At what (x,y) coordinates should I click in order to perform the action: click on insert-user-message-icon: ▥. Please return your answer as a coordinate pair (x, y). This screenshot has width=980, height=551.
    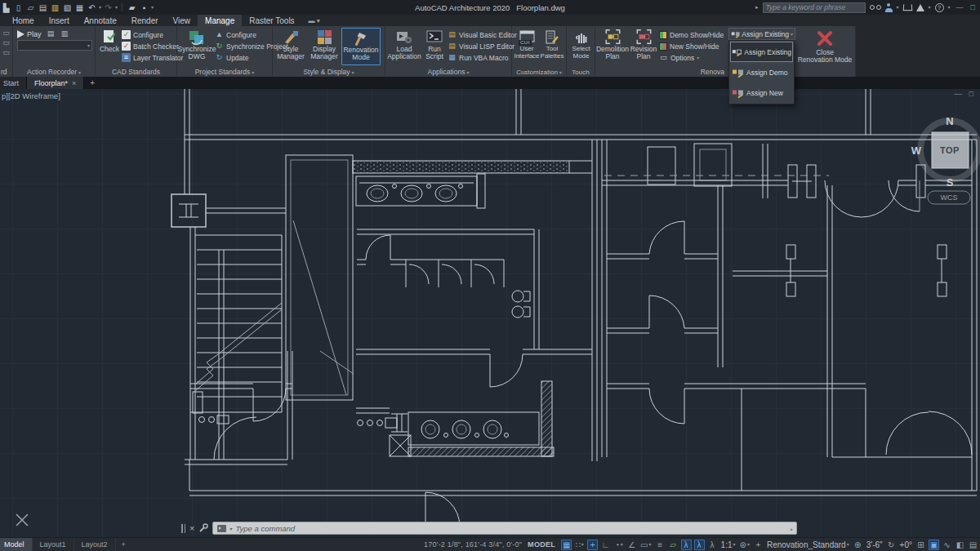
    Looking at the image, I should click on (65, 34).